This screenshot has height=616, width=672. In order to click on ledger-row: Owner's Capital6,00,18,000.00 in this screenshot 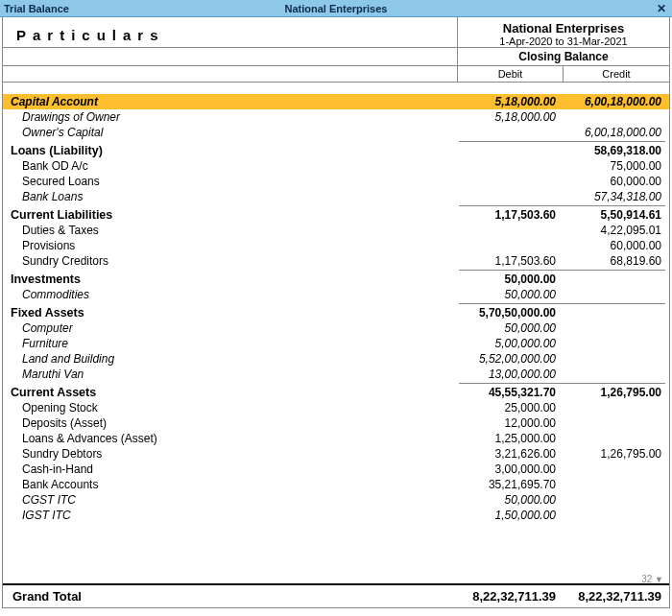, I will do `click(336, 132)`.